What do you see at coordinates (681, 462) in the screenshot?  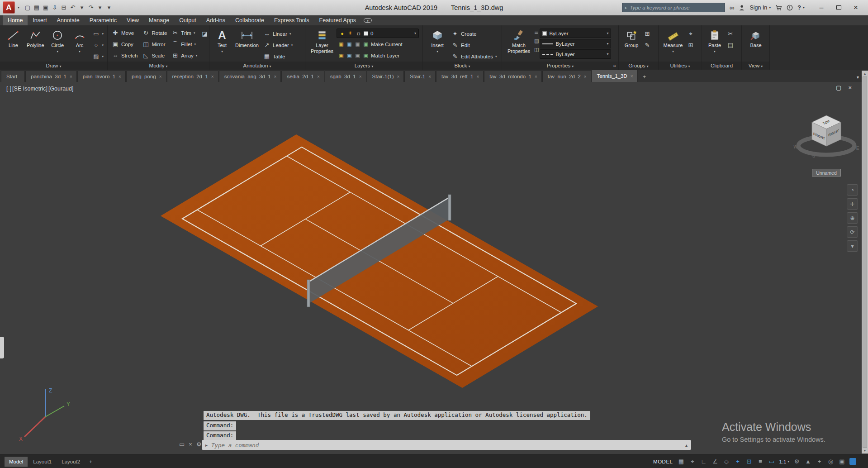 I see `grid-icon: ▦` at bounding box center [681, 462].